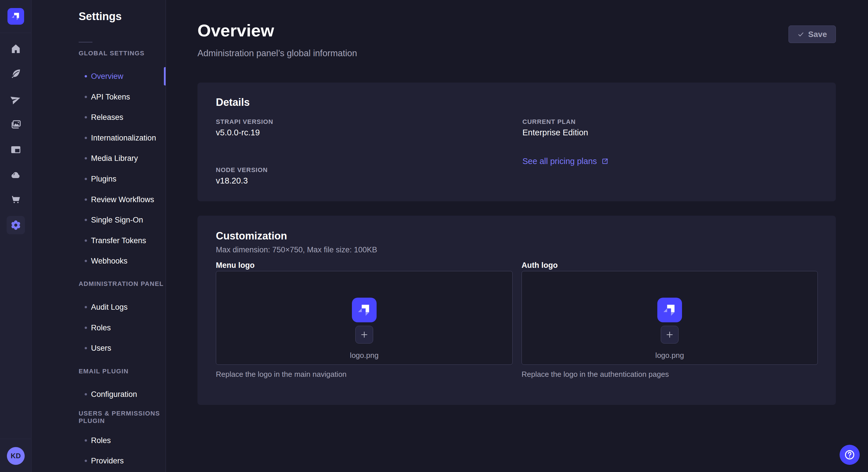  I want to click on pictures-icon, so click(16, 125).